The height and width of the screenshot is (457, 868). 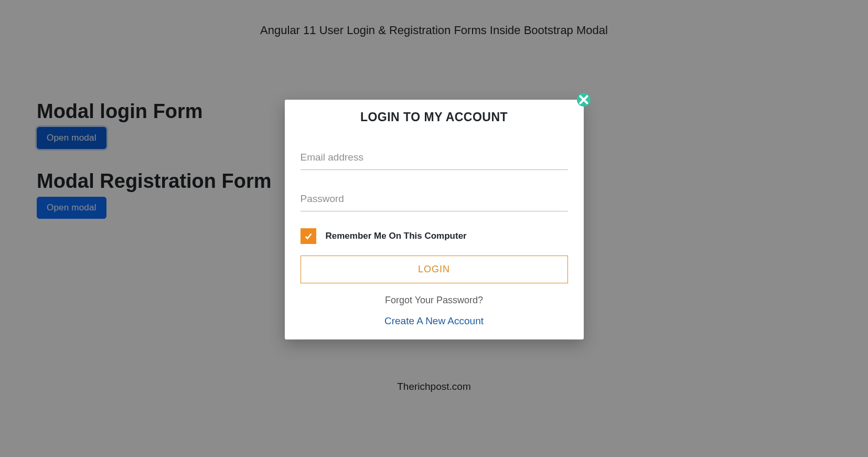 What do you see at coordinates (434, 321) in the screenshot?
I see `create-account-link: Create A New Account` at bounding box center [434, 321].